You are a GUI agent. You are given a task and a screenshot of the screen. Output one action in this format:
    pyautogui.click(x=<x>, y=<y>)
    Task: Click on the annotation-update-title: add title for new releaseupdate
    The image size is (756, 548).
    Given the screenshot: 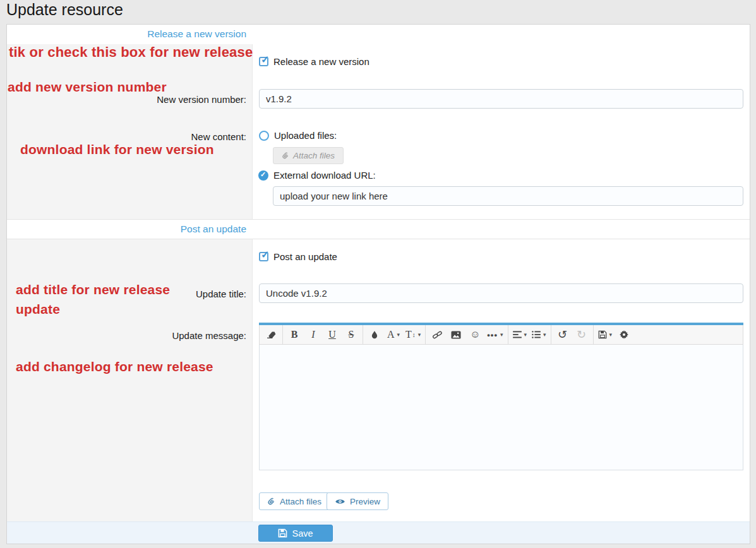 What is the action you would take?
    pyautogui.click(x=107, y=299)
    